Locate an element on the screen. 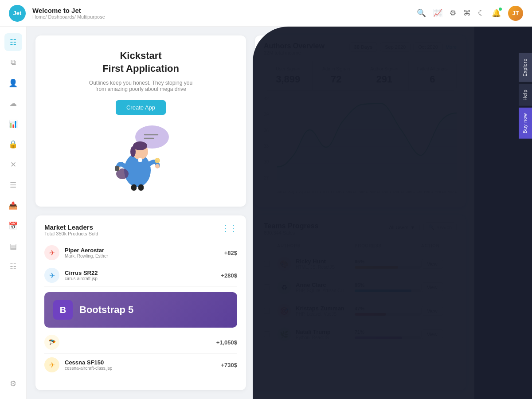  kickstart-illustration is located at coordinates (141, 157).